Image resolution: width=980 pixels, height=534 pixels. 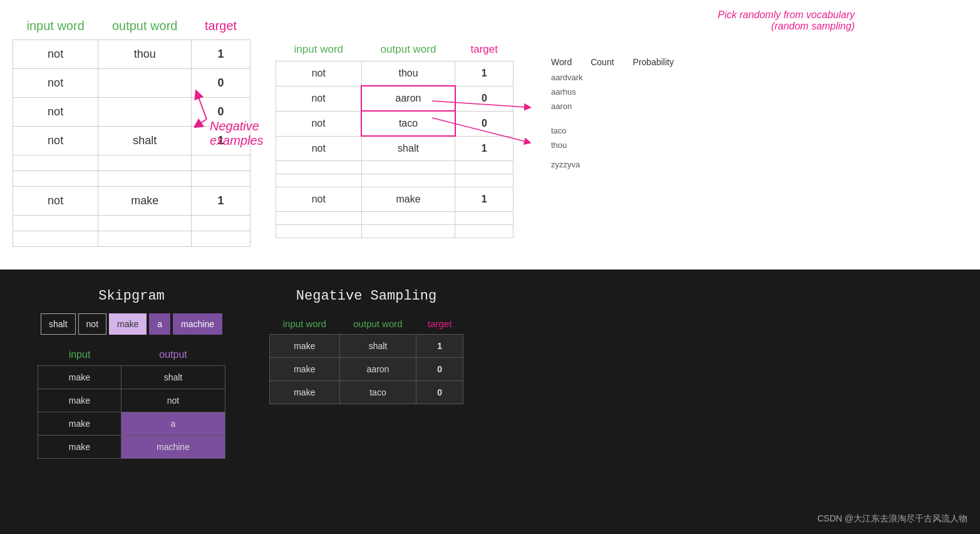 What do you see at coordinates (56, 26) in the screenshot?
I see `left-header-input: input word` at bounding box center [56, 26].